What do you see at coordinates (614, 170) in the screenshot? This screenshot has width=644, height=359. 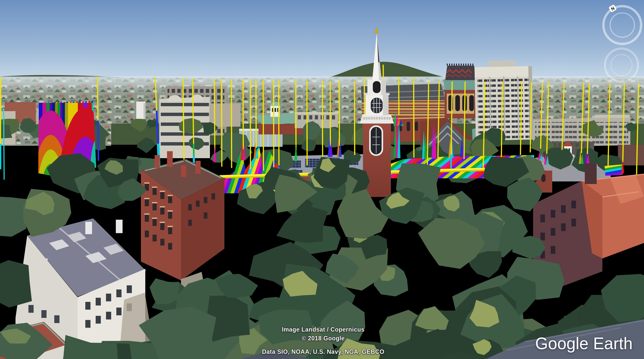 I see `kml-ribbon` at bounding box center [614, 170].